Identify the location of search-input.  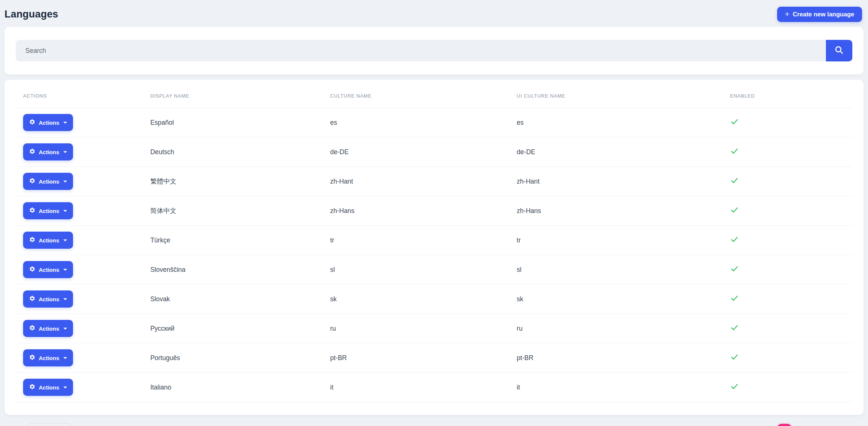
(421, 51).